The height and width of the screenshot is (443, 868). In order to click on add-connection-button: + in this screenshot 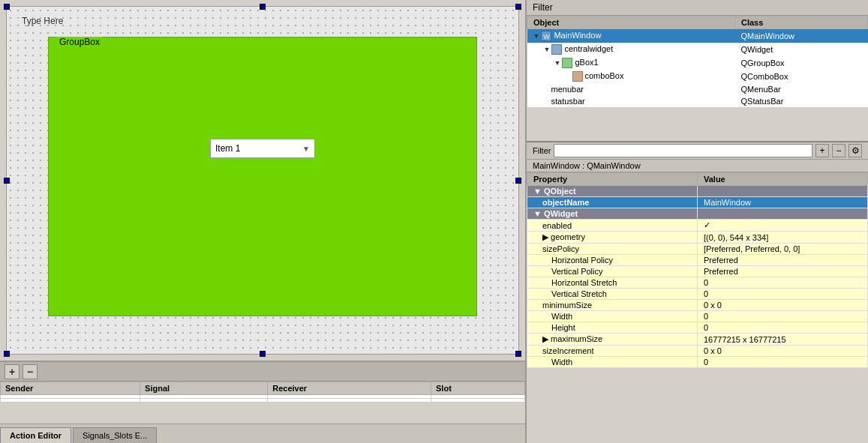, I will do `click(12, 372)`.